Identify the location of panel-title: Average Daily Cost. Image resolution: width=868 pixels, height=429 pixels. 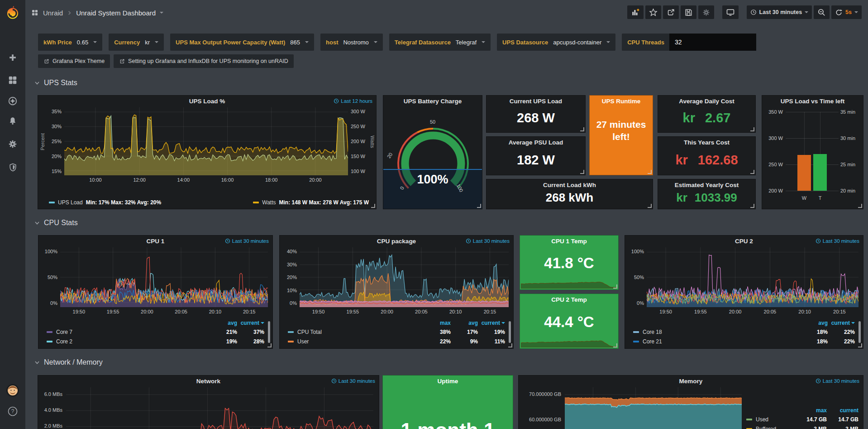
(707, 101).